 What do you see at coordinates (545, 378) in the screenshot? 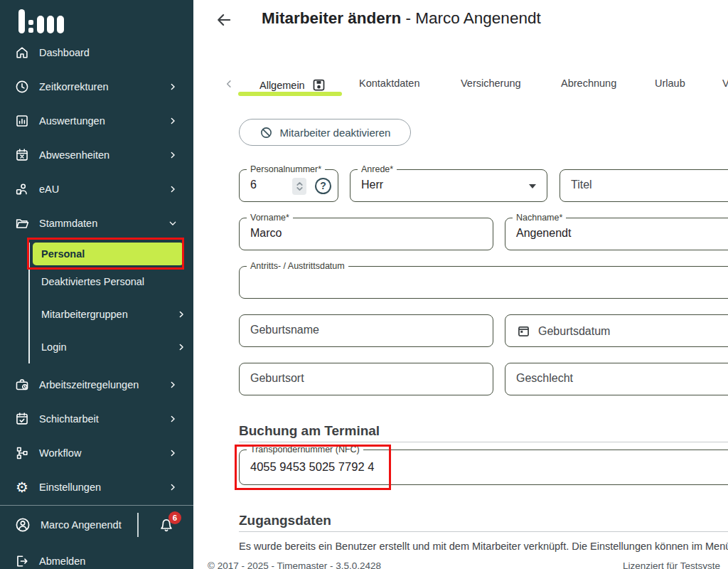
I see `geschlecht-placeholder: Geschlecht` at bounding box center [545, 378].